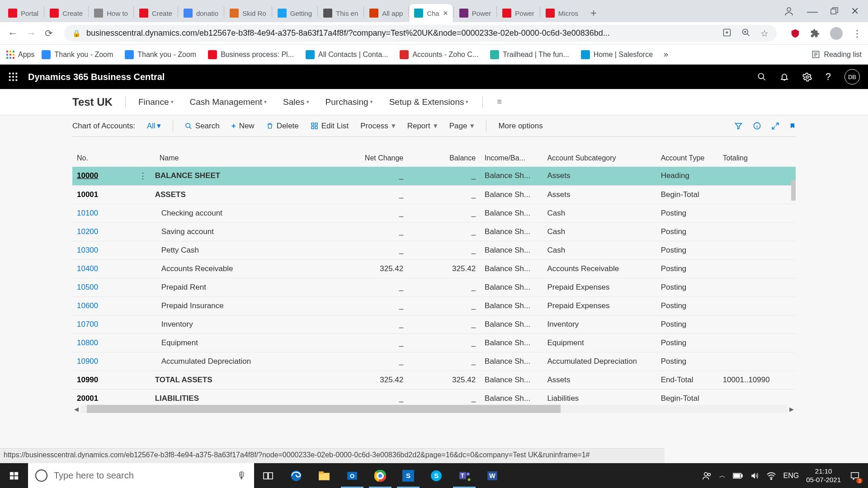  What do you see at coordinates (434, 287) in the screenshot?
I see `table-row: 10500Prepaid Rent__Balance Sh...Prepaid …` at bounding box center [434, 287].